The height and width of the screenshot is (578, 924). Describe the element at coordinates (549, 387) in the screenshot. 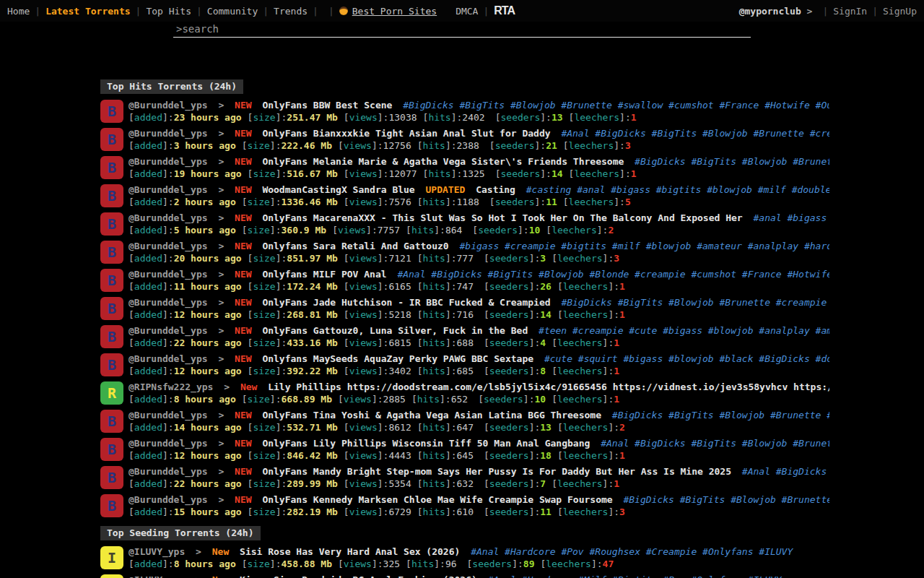

I see `torrent-title: Lily Phillips https://doodstream.com/e/l…` at that location.